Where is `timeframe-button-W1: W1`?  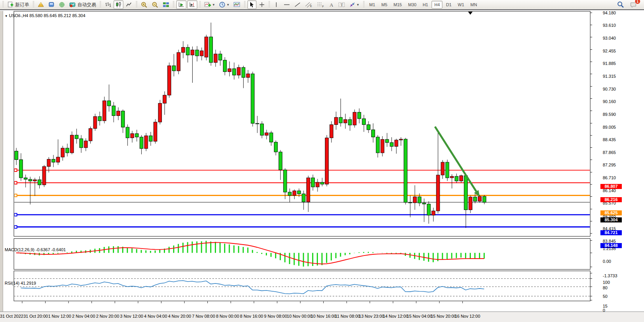
timeframe-button-W1: W1 is located at coordinates (461, 5).